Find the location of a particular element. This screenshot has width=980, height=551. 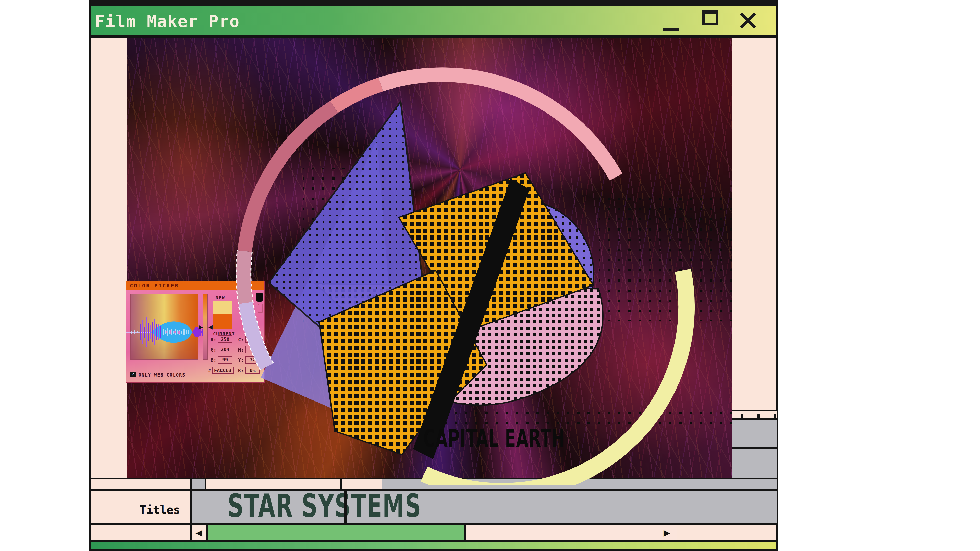

titlebar-divider is located at coordinates (434, 37).